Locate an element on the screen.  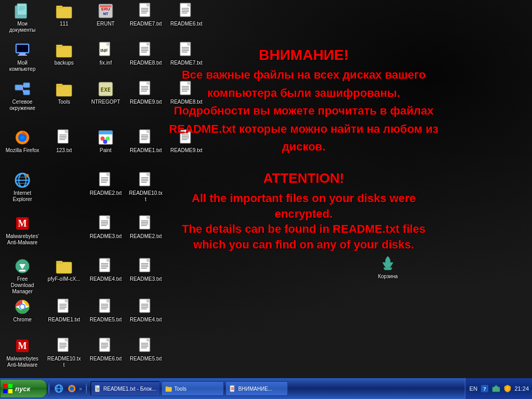
desktop-icon-readme5: README5.txt is located at coordinates (106, 311).